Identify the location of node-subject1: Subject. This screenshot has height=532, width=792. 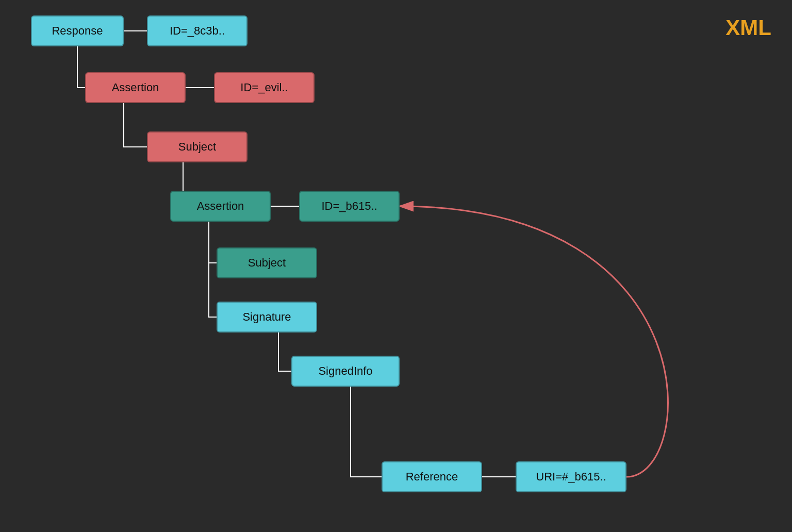
(197, 147).